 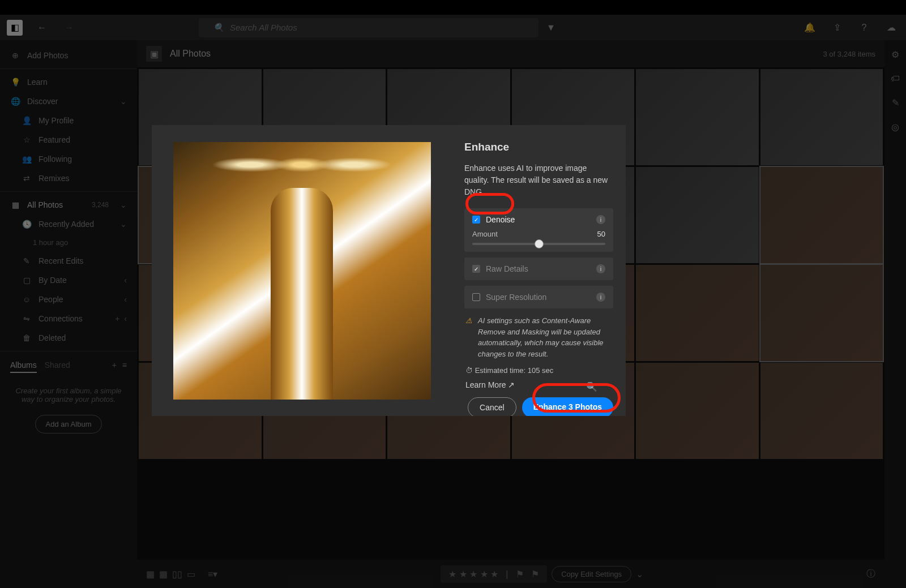 What do you see at coordinates (539, 337) in the screenshot?
I see `warning-text: ⚠ AI settings such as Content-Aware Remo…` at bounding box center [539, 337].